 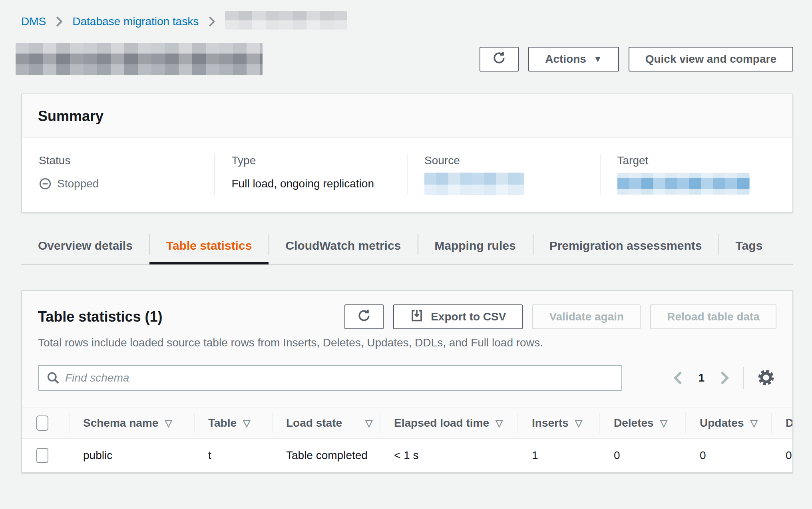 I want to click on cell-deletes: 0, so click(x=643, y=455).